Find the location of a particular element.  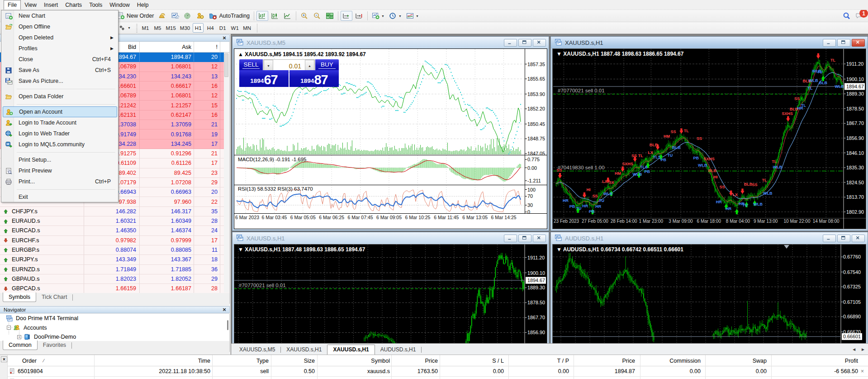

column-spread: ! is located at coordinates (206, 47).